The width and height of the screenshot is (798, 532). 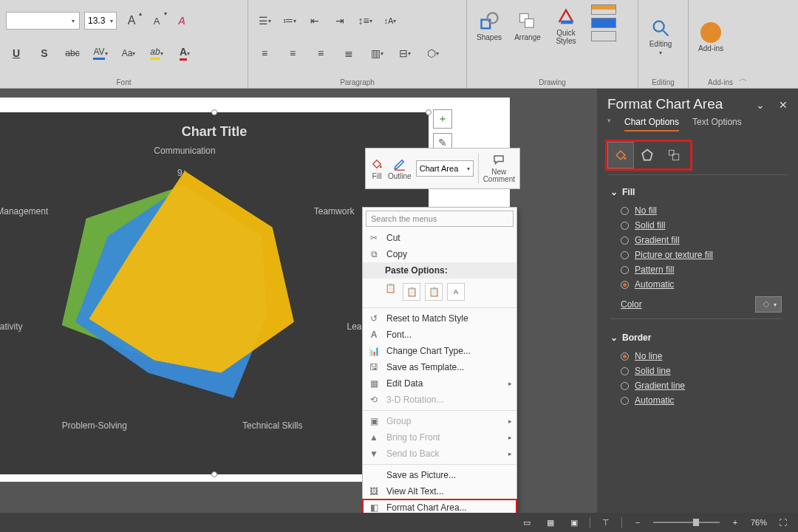 I want to click on decrease-font-icon: A▾, so click(x=157, y=21).